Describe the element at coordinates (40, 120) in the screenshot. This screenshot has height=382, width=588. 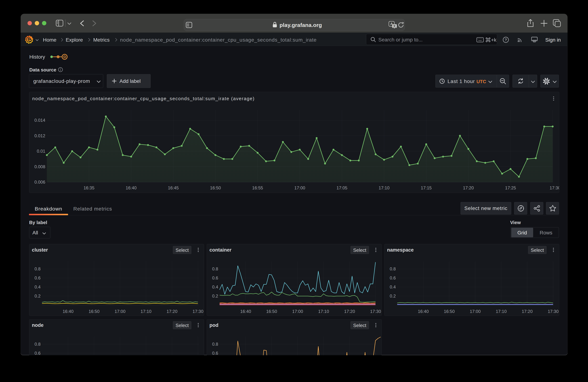
I see `svg-text: 0.014` at that location.